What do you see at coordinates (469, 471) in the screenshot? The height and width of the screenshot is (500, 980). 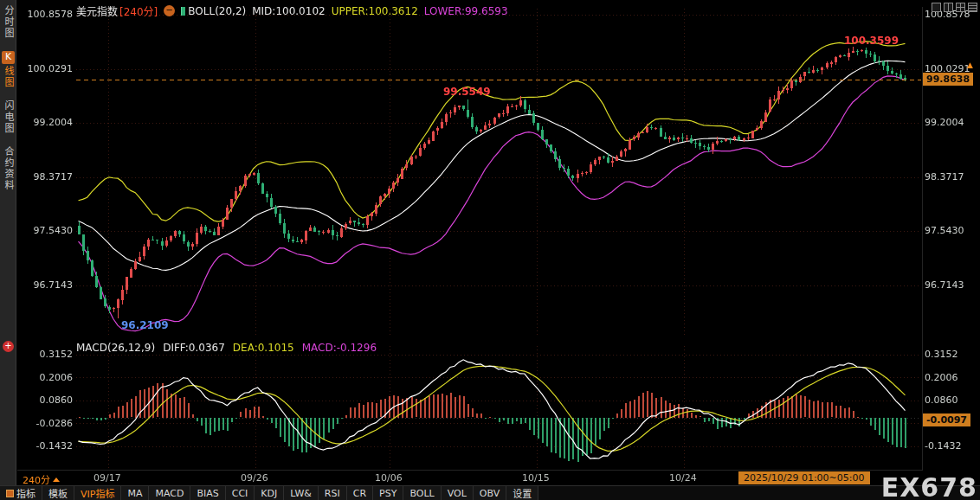 I see `axis-divider-horizontal` at bounding box center [469, 471].